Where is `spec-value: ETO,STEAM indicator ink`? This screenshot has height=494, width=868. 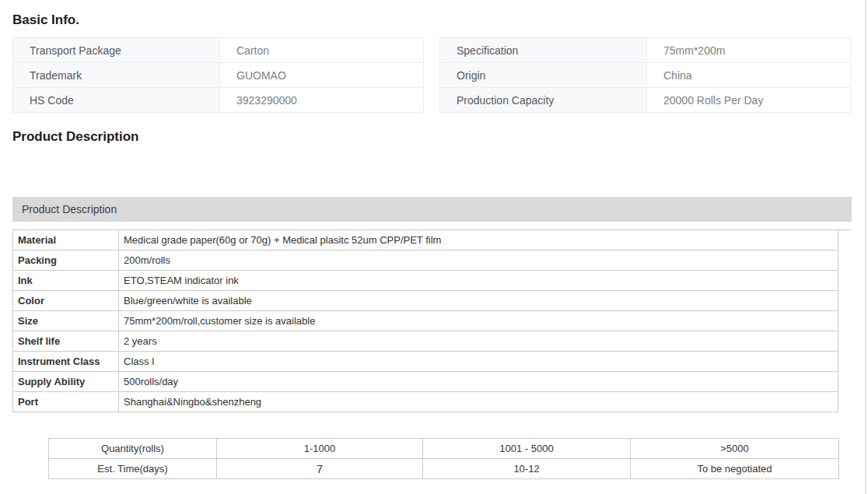 spec-value: ETO,STEAM indicator ink is located at coordinates (479, 281).